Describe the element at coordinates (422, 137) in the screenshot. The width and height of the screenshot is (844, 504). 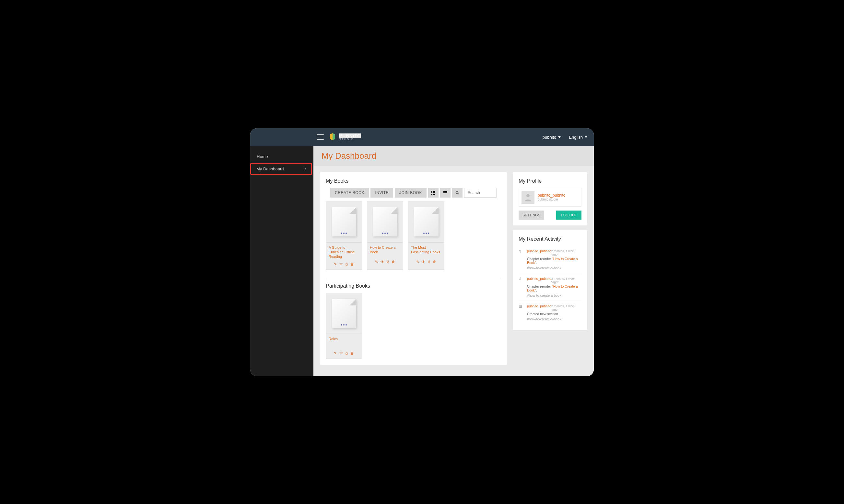
I see `top-header: PUBNiTO STUDIO pubnito English` at that location.